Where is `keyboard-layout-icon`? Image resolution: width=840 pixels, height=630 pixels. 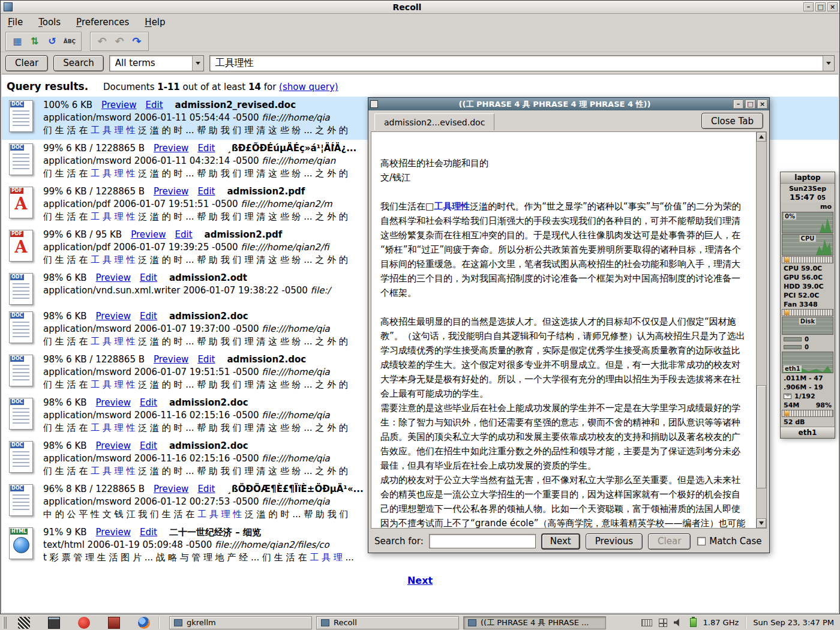 keyboard-layout-icon is located at coordinates (647, 623).